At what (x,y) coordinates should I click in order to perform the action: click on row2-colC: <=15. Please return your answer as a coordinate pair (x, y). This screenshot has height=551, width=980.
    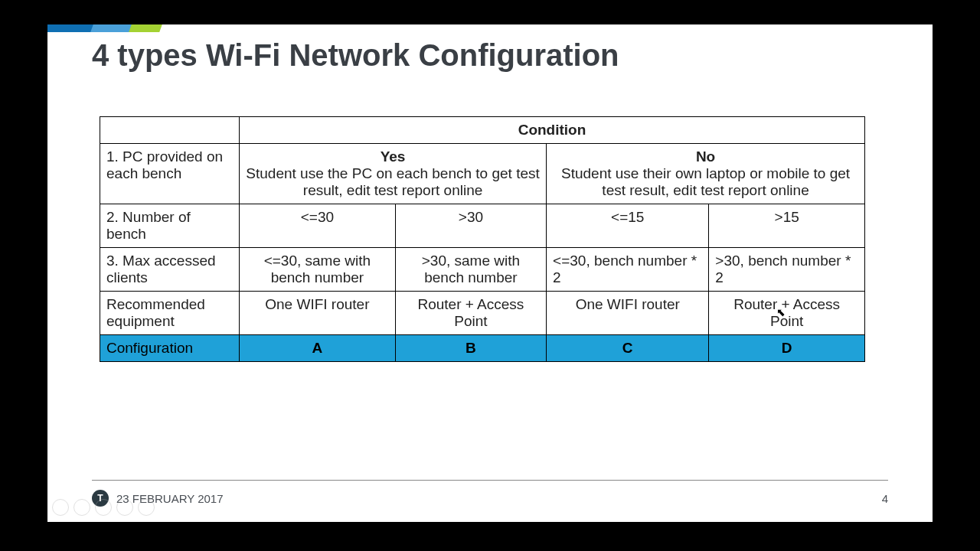
    Looking at the image, I should click on (628, 227).